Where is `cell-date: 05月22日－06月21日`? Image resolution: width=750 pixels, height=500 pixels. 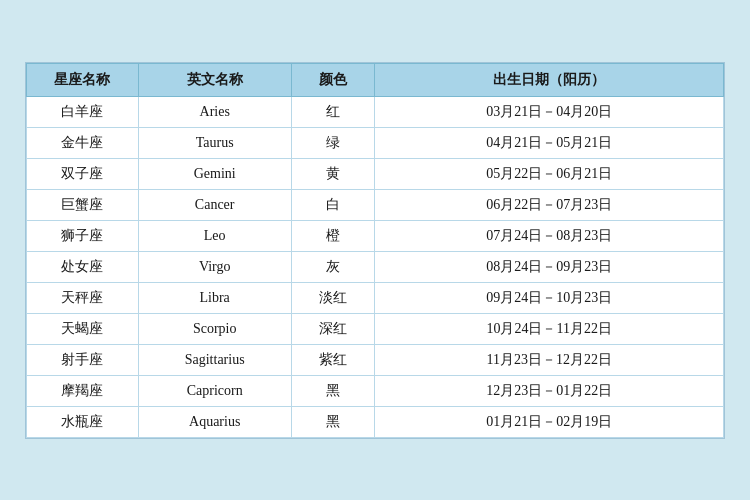
cell-date: 05月22日－06月21日 is located at coordinates (550, 174).